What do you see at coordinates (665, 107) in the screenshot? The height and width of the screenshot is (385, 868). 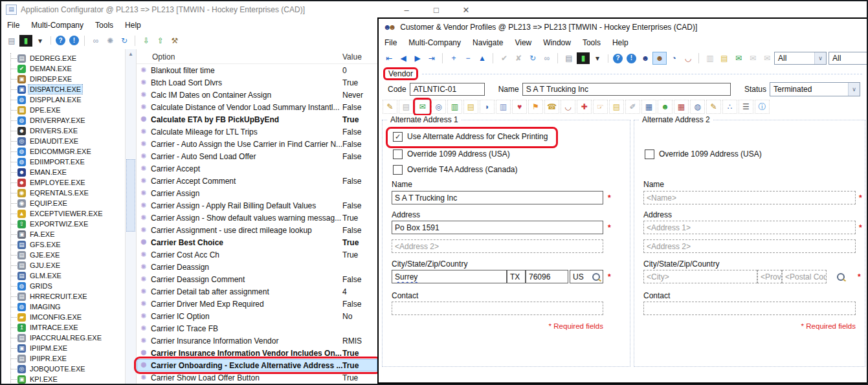 I see `people-icon: ☻` at bounding box center [665, 107].